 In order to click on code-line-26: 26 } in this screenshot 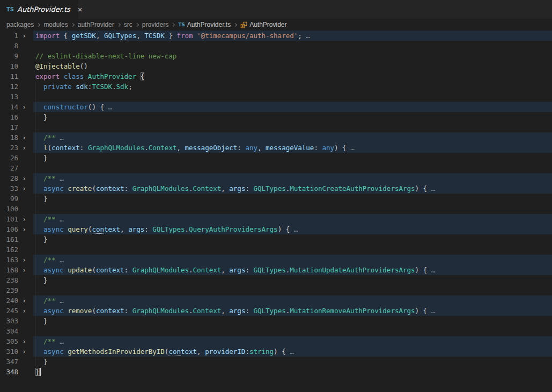, I will do `click(276, 158)`.